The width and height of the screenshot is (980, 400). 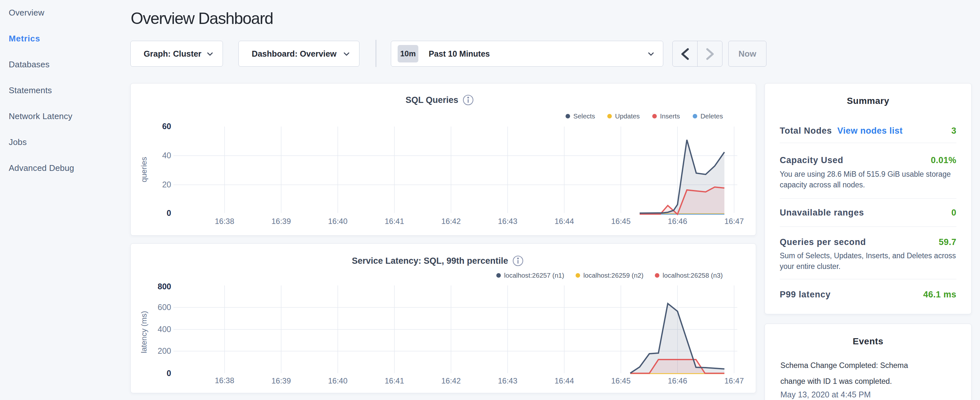 I want to click on svg-text: 600, so click(x=164, y=307).